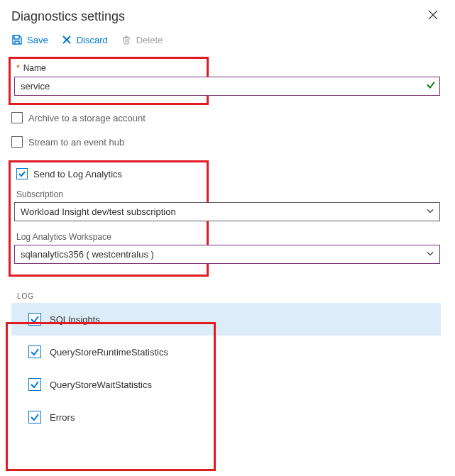 The image size is (455, 476). I want to click on page-title: Diagnostics settings, so click(68, 17).